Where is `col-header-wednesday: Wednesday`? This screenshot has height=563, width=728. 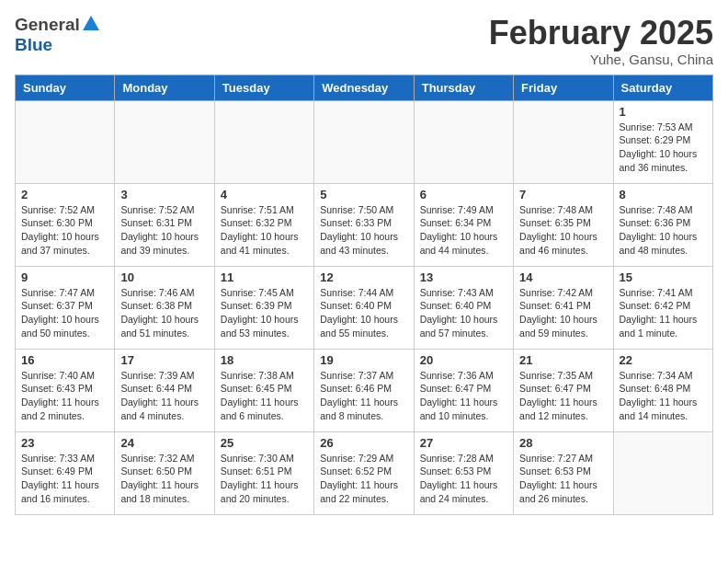 col-header-wednesday: Wednesday is located at coordinates (364, 87).